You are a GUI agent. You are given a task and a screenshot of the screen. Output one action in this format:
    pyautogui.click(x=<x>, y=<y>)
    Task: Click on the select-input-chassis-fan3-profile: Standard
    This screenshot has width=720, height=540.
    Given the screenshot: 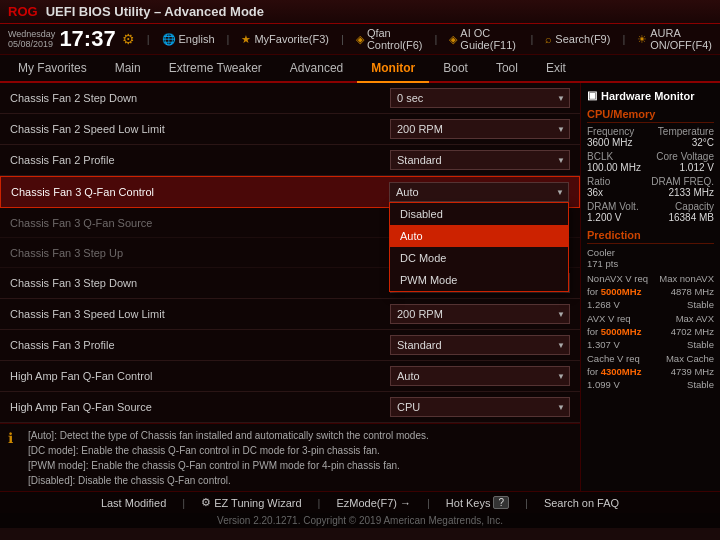 What is the action you would take?
    pyautogui.click(x=480, y=345)
    